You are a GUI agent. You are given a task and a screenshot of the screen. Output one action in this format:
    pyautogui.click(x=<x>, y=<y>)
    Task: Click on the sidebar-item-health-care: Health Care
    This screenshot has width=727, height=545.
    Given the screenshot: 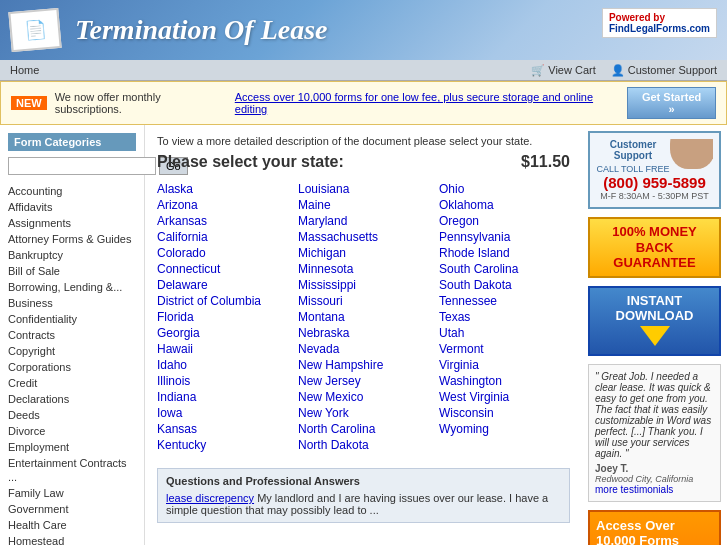 What is the action you would take?
    pyautogui.click(x=38, y=525)
    